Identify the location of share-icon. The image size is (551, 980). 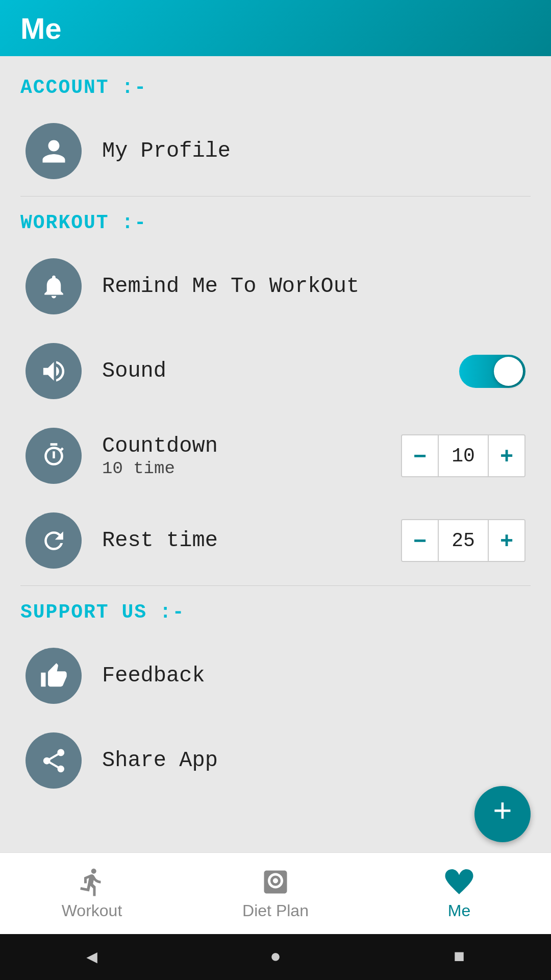
(54, 761).